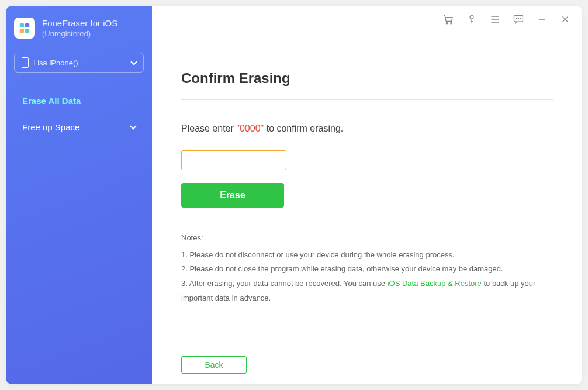 This screenshot has width=588, height=390. I want to click on app-header: FoneEraser for iOS (Unregistered), so click(79, 28).